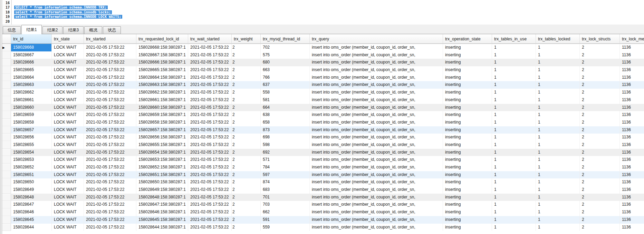  Describe the element at coordinates (162, 39) in the screenshot. I see `column-header-trx_requested_lock_id: trx_requested_lock_id` at that location.